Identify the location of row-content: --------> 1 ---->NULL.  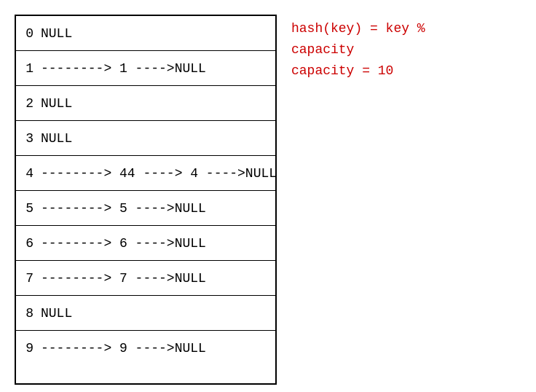
(157, 68).